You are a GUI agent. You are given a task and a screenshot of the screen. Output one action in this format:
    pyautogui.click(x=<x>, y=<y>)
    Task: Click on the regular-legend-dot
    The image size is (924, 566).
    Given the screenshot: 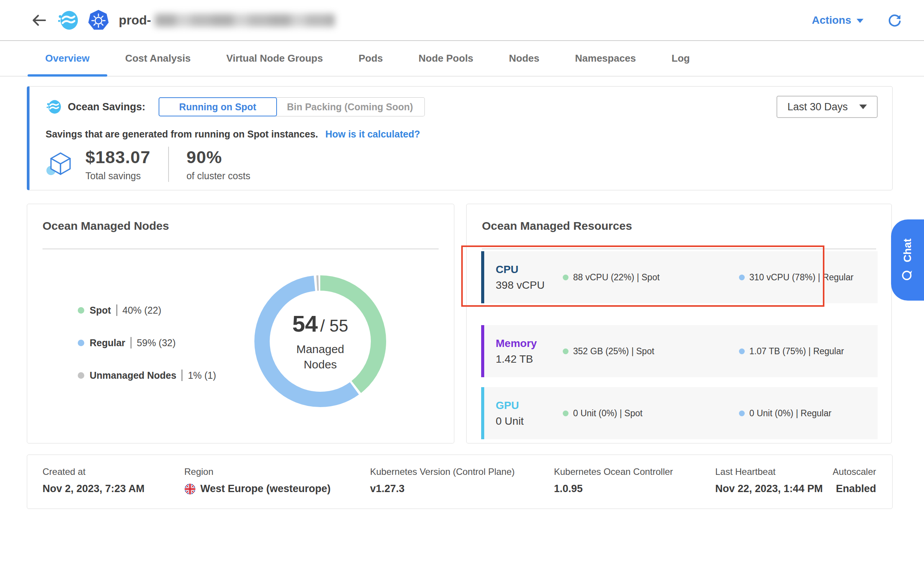 What is the action you would take?
    pyautogui.click(x=81, y=343)
    